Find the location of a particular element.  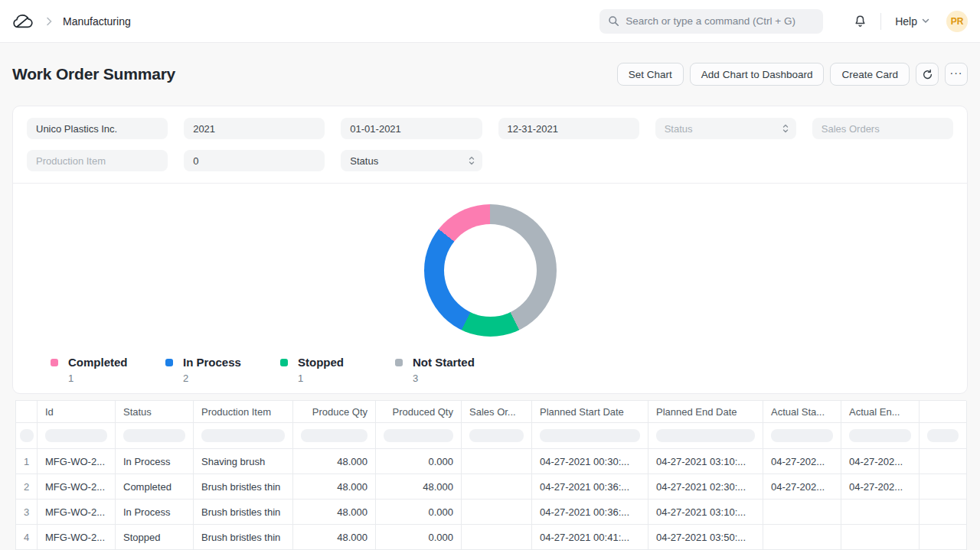

refresh-button is located at coordinates (927, 74).